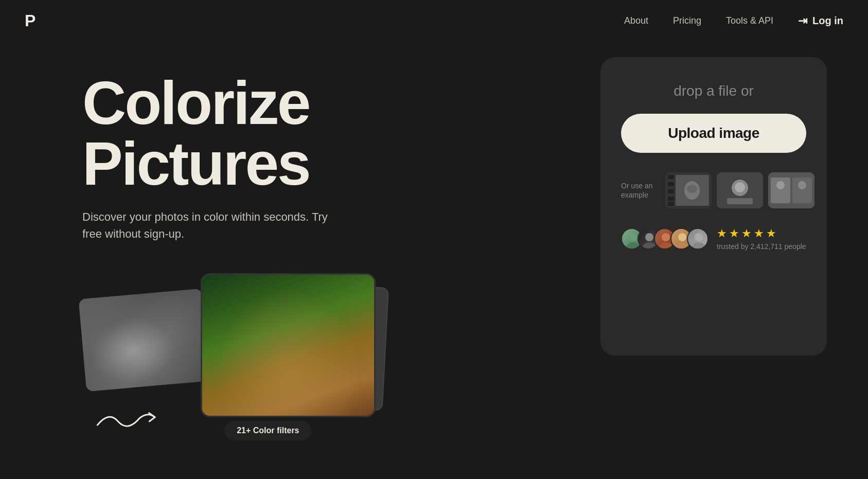 This screenshot has width=868, height=479. I want to click on bw-photo, so click(144, 340).